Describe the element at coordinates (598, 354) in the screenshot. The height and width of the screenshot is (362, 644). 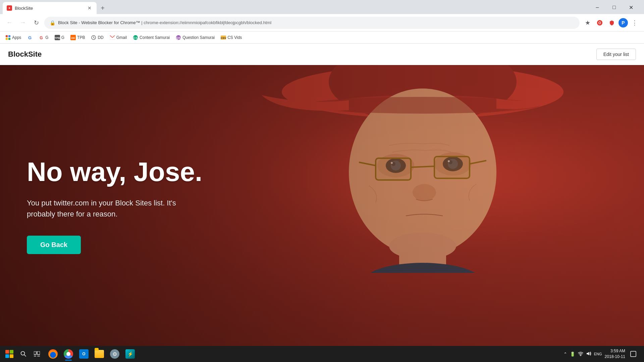
I see `lang-label: ENG` at that location.